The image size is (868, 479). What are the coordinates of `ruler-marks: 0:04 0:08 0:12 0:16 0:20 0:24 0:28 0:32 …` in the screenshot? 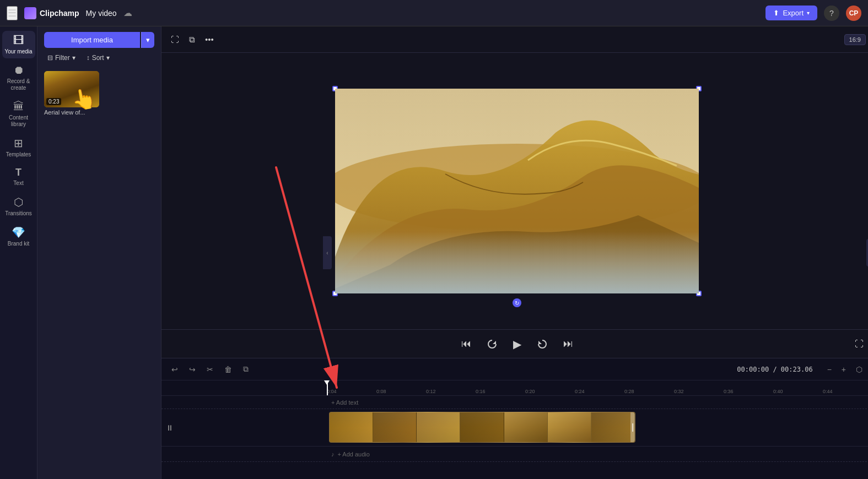 It's located at (597, 392).